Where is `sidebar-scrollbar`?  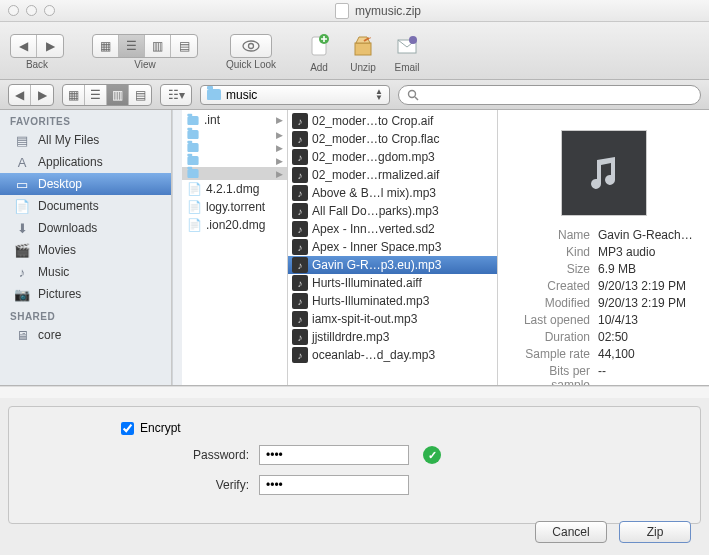
sidebar-scrollbar is located at coordinates (177, 248).